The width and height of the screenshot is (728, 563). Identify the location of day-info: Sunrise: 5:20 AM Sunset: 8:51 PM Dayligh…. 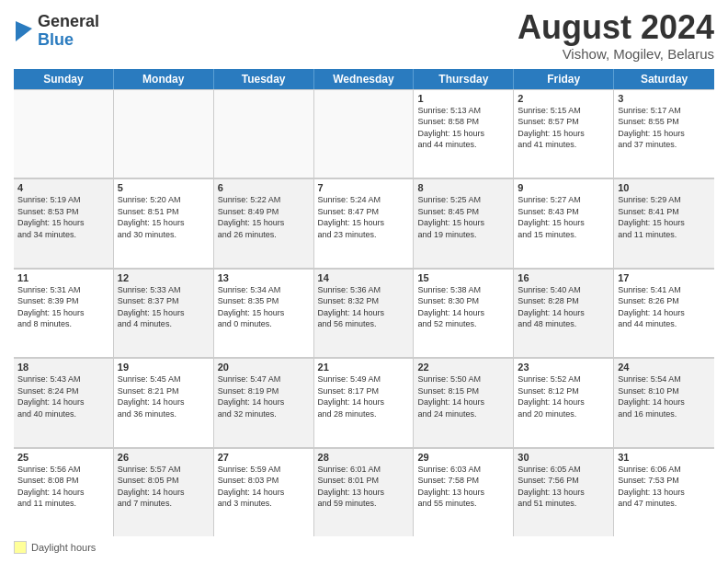
(164, 217).